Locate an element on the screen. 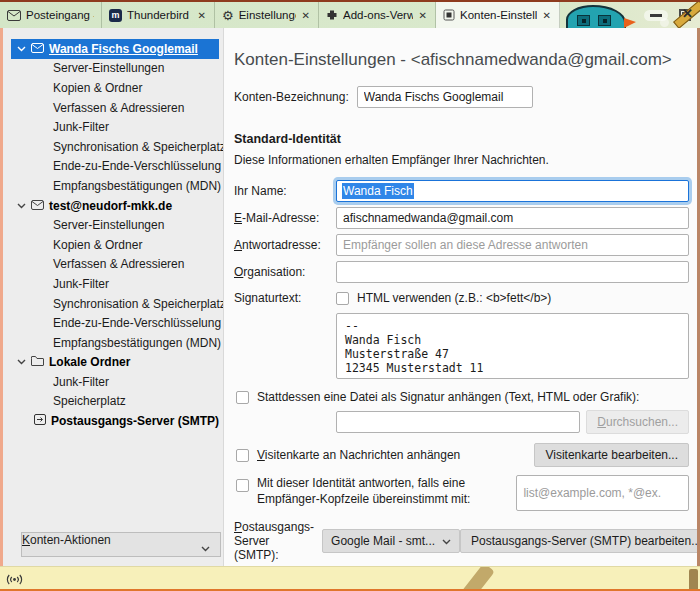  edit-vcard-button: Visitenkarte bearbeiten... is located at coordinates (612, 455).